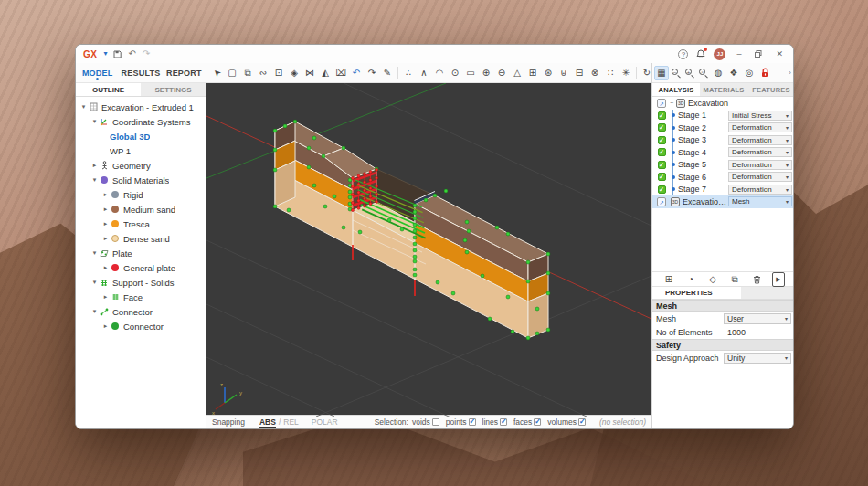  What do you see at coordinates (579, 73) in the screenshot?
I see `boolean-subtract-icon: ⊟` at bounding box center [579, 73].